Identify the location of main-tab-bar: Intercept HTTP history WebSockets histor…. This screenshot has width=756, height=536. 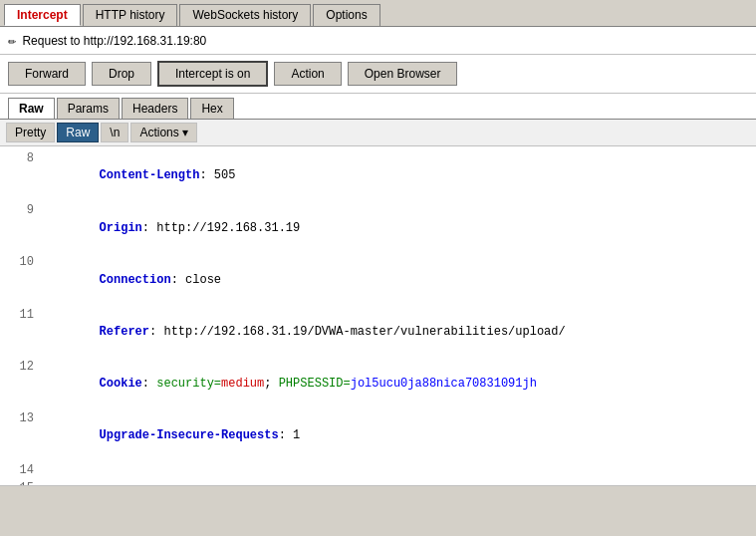
(378, 14).